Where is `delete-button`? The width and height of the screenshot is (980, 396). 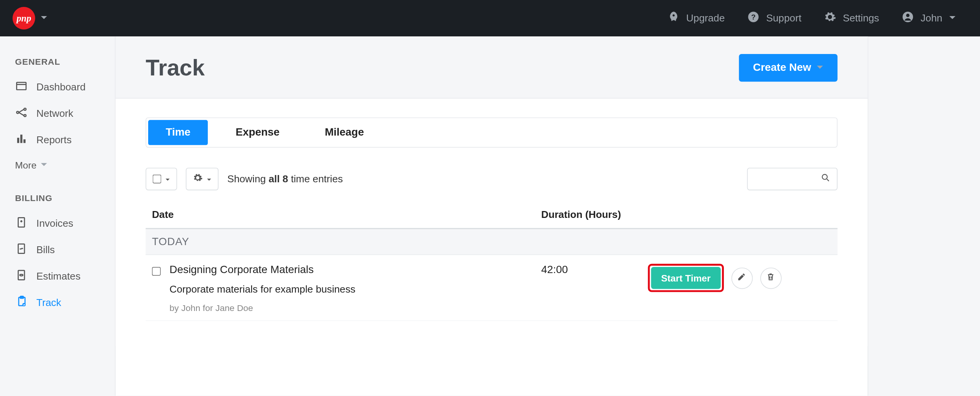 delete-button is located at coordinates (771, 278).